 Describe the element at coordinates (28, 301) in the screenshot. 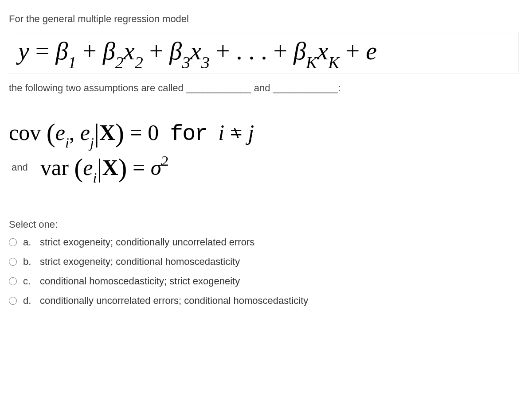

I see `option-letter: d.` at that location.